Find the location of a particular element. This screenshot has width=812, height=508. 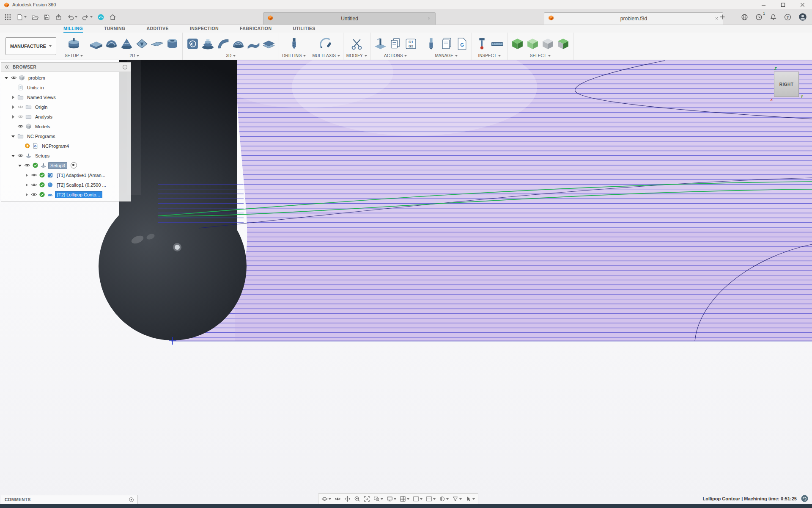

tp-adaptive-icon is located at coordinates (50, 175).